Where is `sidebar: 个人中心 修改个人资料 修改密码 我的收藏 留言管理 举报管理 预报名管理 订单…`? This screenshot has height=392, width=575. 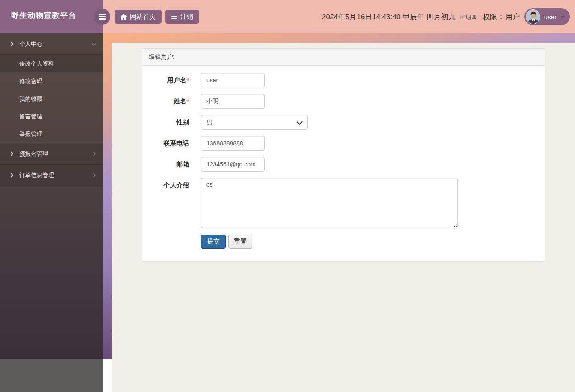 sidebar: 个人中心 修改个人资料 修改密码 我的收藏 留言管理 举报管理 预报名管理 订单… is located at coordinates (51, 196).